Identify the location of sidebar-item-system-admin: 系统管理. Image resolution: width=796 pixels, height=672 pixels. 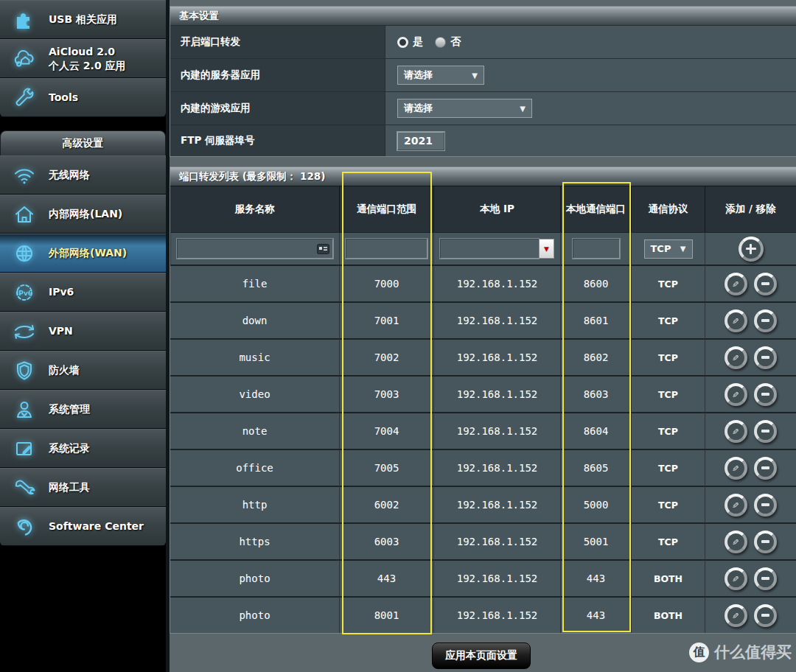
(83, 410).